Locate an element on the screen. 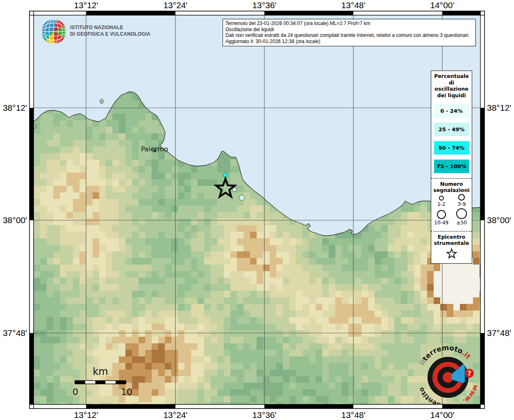 Image resolution: width=514 pixels, height=420 pixels. count-circle-3-9-icon is located at coordinates (462, 197).